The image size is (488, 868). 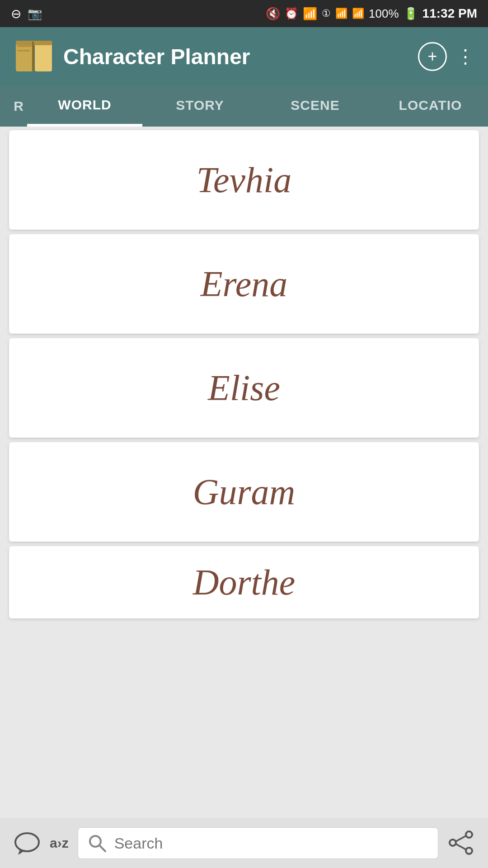 What do you see at coordinates (465, 57) in the screenshot?
I see `more-button: ⋮` at bounding box center [465, 57].